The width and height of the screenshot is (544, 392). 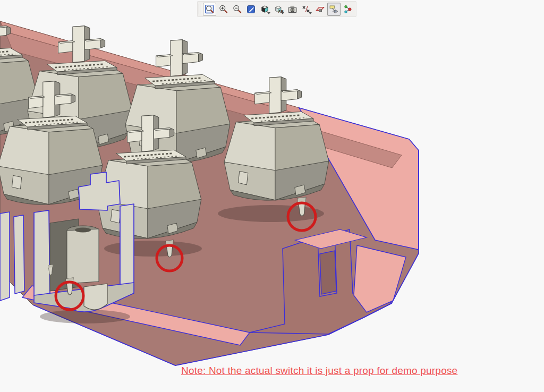 What do you see at coordinates (306, 10) in the screenshot?
I see `axis-cross-icon` at bounding box center [306, 10].